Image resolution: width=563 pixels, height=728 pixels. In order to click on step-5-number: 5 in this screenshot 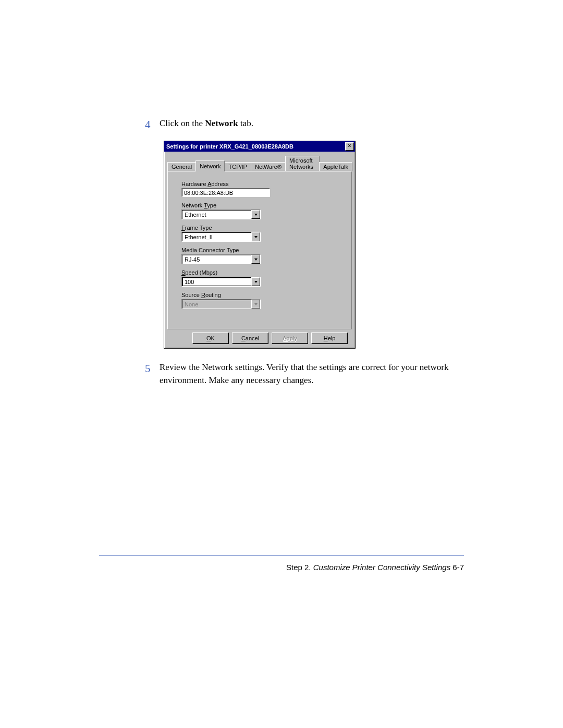, I will do `click(152, 369)`.